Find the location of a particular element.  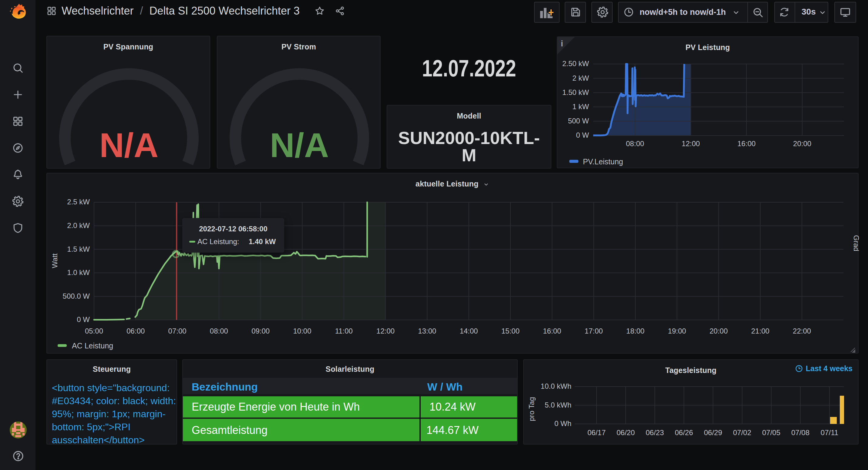

svg-text: 07/05 is located at coordinates (771, 433).